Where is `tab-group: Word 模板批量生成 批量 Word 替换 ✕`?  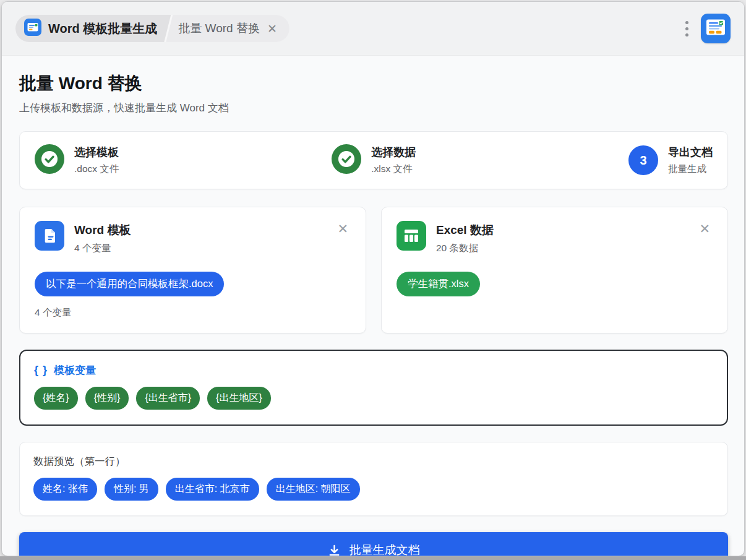 tab-group: Word 模板批量生成 批量 Word 替换 ✕ is located at coordinates (152, 28).